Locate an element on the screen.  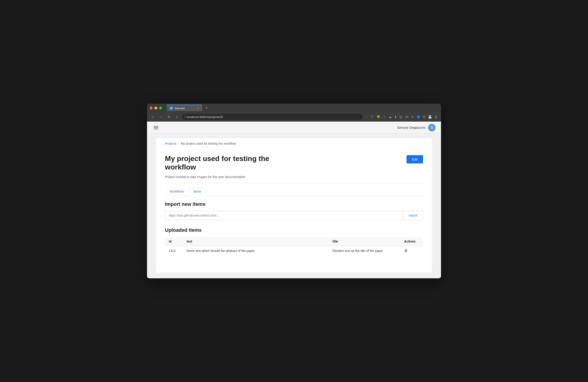
browser-titlebar: ⚛ Servant × + is located at coordinates (294, 108).